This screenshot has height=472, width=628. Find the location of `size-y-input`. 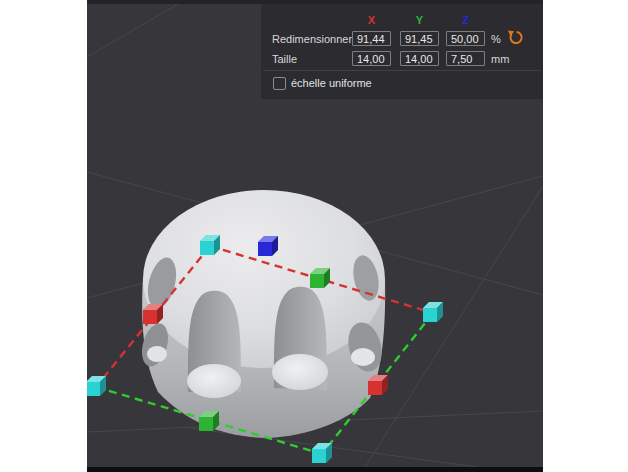

size-y-input is located at coordinates (420, 58).